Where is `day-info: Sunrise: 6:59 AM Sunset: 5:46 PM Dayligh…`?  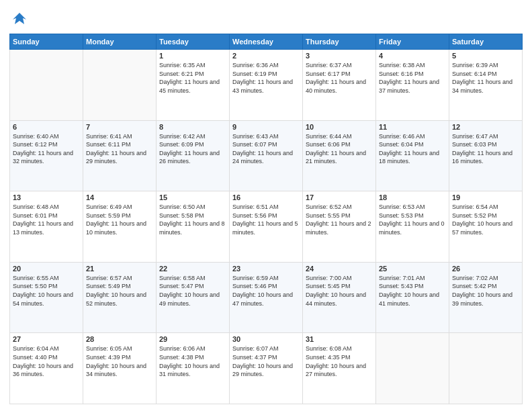
day-info: Sunrise: 6:59 AM Sunset: 5:46 PM Dayligh… is located at coordinates (266, 291).